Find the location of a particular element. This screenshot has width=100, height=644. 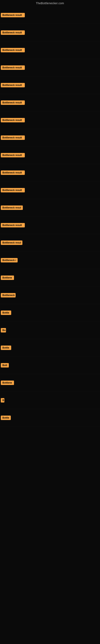

bottleneck-row: Bott is located at coordinates (50, 365).